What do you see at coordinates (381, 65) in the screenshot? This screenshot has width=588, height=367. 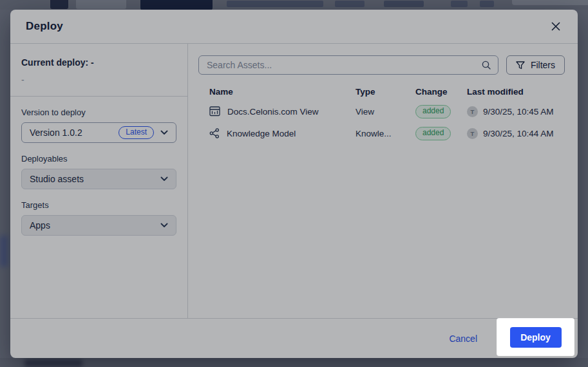 I see `assets-toolbar: Filters` at bounding box center [381, 65].